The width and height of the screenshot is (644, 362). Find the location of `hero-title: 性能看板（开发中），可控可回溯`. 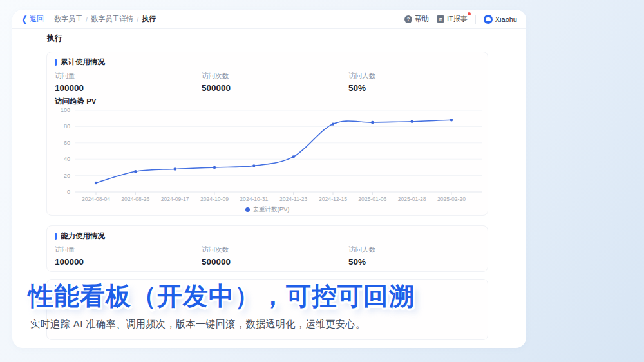

hero-title: 性能看板（开发中），可控可回溯 is located at coordinates (222, 296).